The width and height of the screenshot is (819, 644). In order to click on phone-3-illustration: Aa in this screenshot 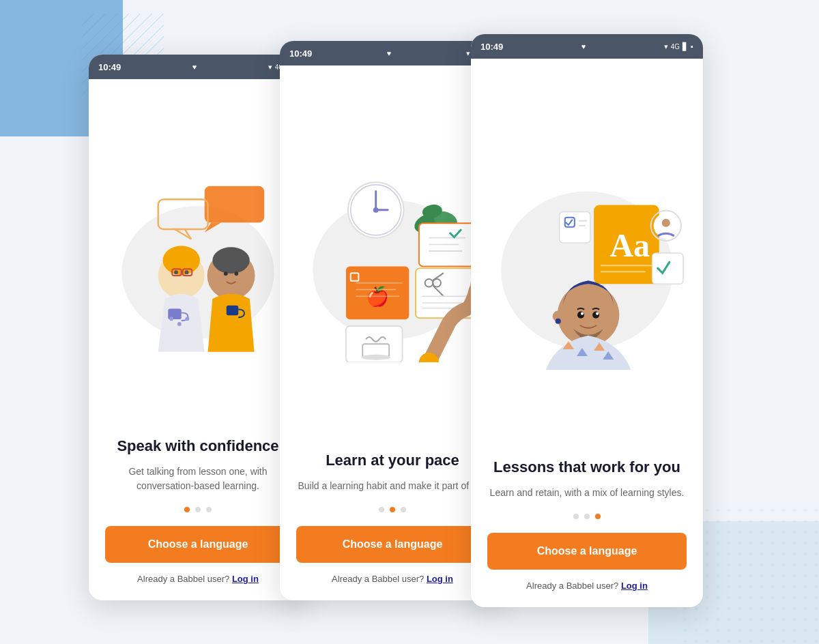, I will do `click(587, 259)`.